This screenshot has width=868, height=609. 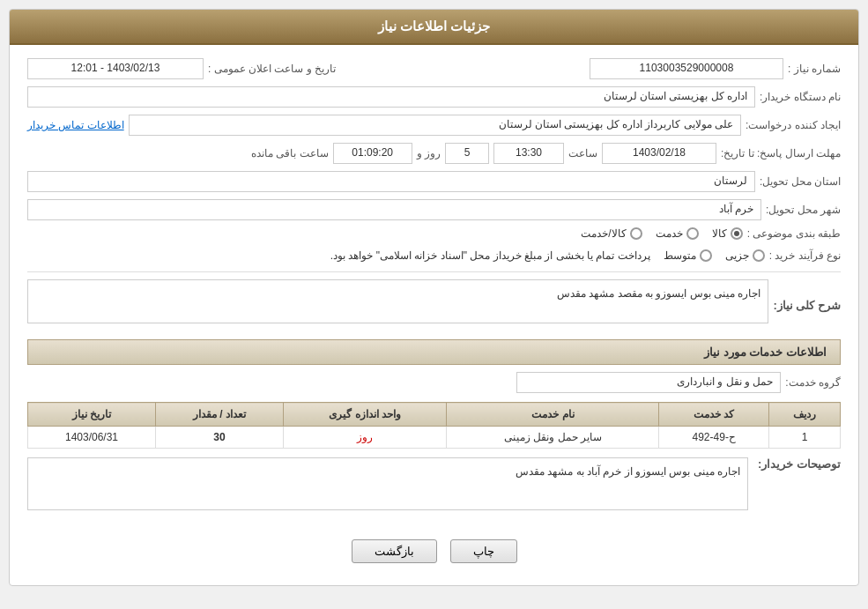 What do you see at coordinates (395, 210) in the screenshot?
I see `city-value: خرم آباد` at bounding box center [395, 210].